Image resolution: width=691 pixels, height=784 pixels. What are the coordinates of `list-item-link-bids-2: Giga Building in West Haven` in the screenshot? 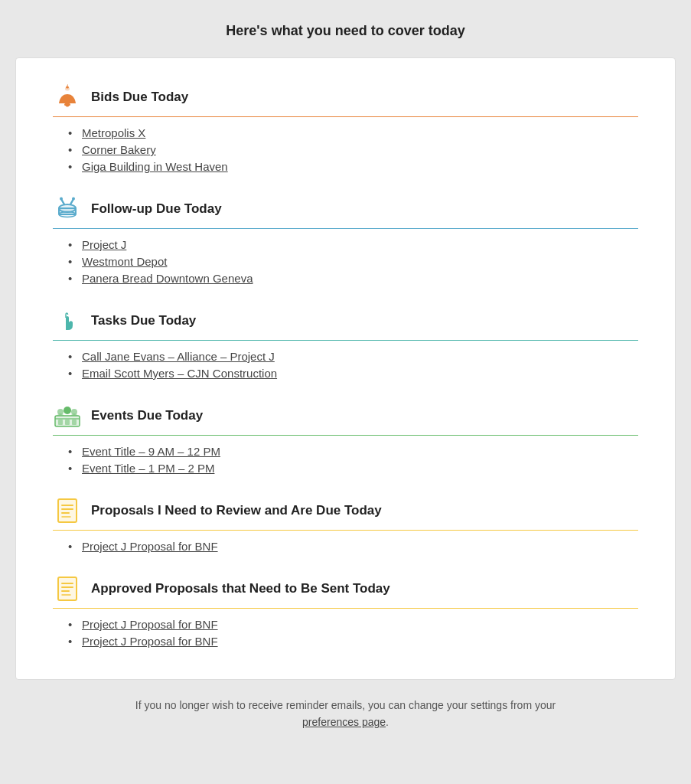 It's located at (155, 167).